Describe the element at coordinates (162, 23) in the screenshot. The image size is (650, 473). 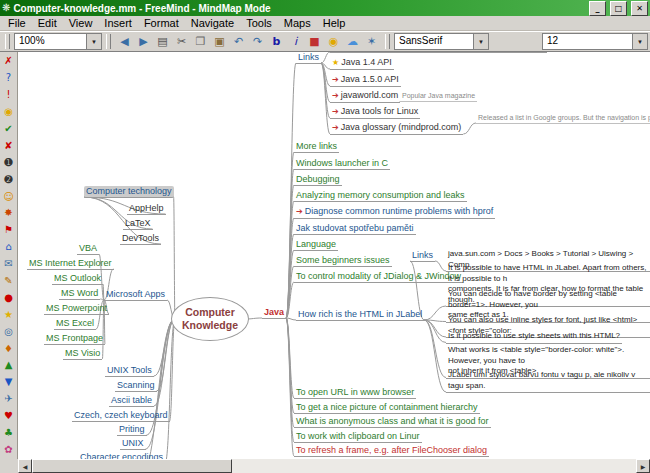
I see `menu-item-format: Format` at that location.